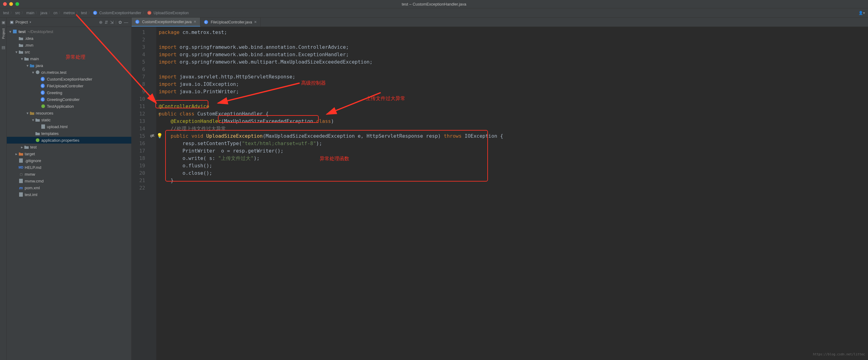  Describe the element at coordinates (69, 45) in the screenshot. I see `tree-row: .mvn` at that location.